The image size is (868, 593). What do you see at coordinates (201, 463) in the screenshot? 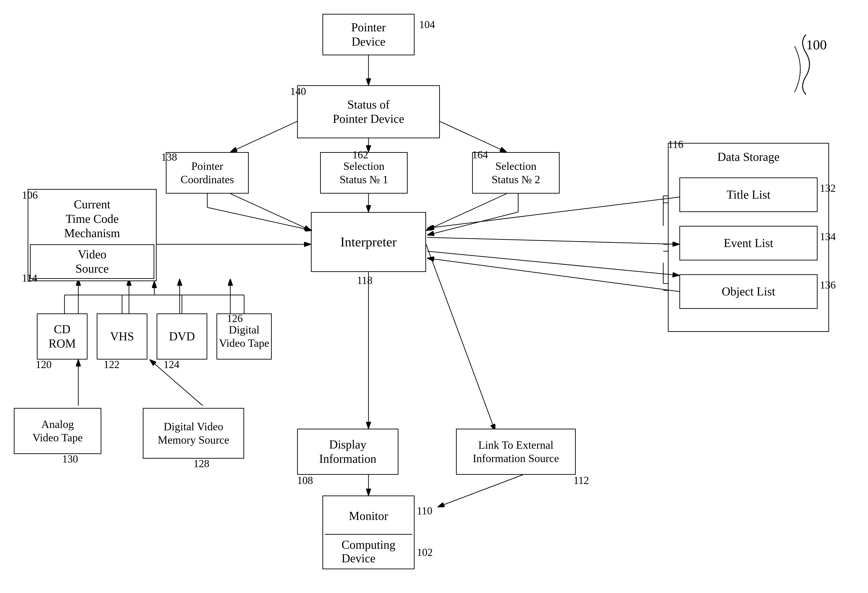
I see `digital-video-memory-id: 128` at bounding box center [201, 463].